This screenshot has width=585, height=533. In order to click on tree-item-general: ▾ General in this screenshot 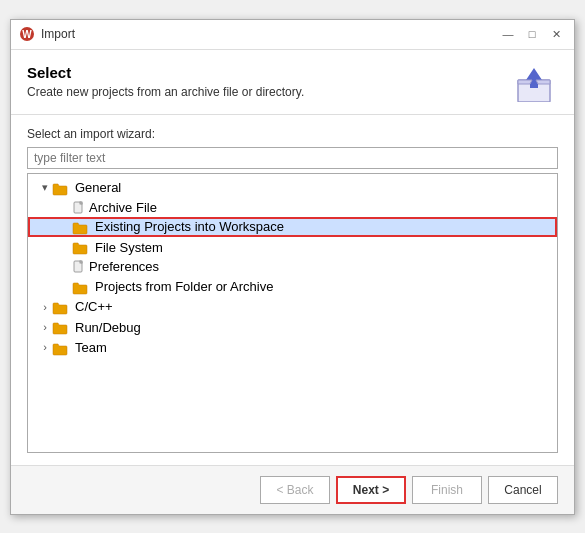, I will do `click(292, 188)`.